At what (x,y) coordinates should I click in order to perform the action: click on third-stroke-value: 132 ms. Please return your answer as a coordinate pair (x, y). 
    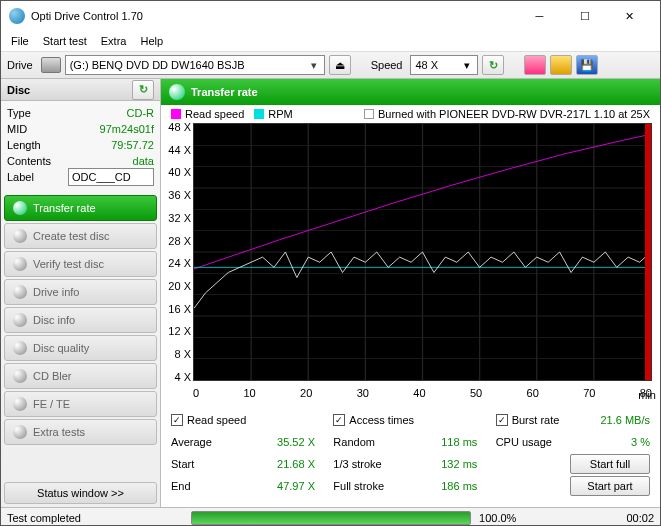
    Looking at the image, I should click on (445, 464).